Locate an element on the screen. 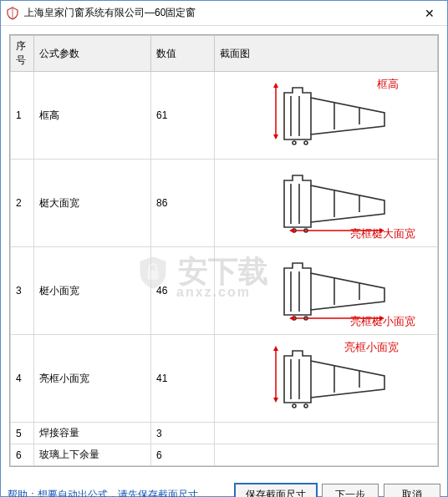  cell-value: 61 is located at coordinates (183, 115).